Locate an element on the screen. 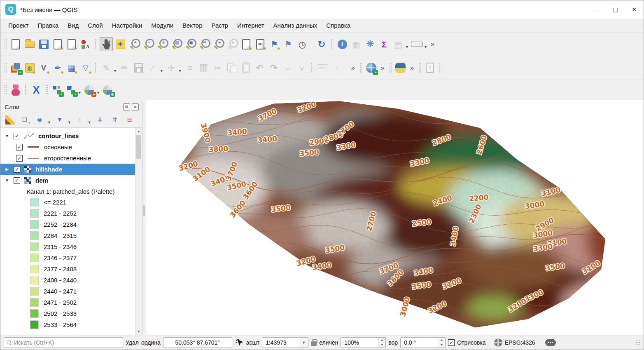 The image size is (644, 350). zoom-full-button: ✛ is located at coordinates (162, 44).